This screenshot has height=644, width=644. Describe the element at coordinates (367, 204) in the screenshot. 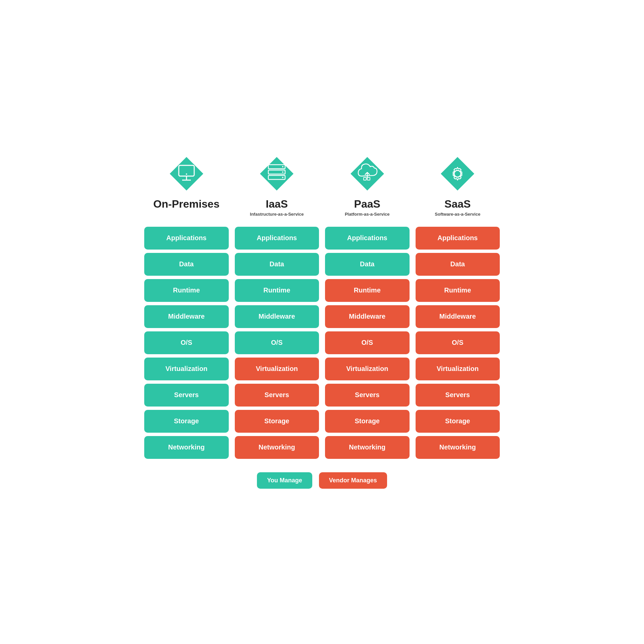

I see `paas-title: PaaS` at that location.